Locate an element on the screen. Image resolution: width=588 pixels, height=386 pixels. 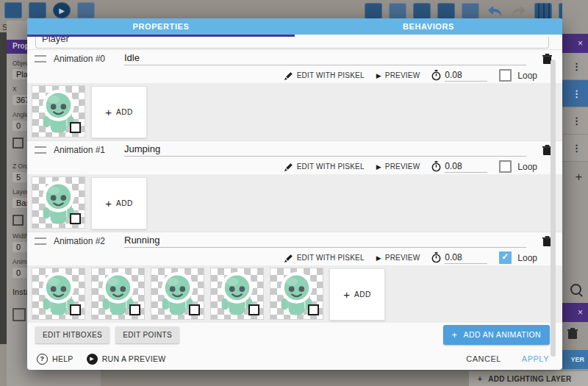
help-button: ? HELP is located at coordinates (55, 359).